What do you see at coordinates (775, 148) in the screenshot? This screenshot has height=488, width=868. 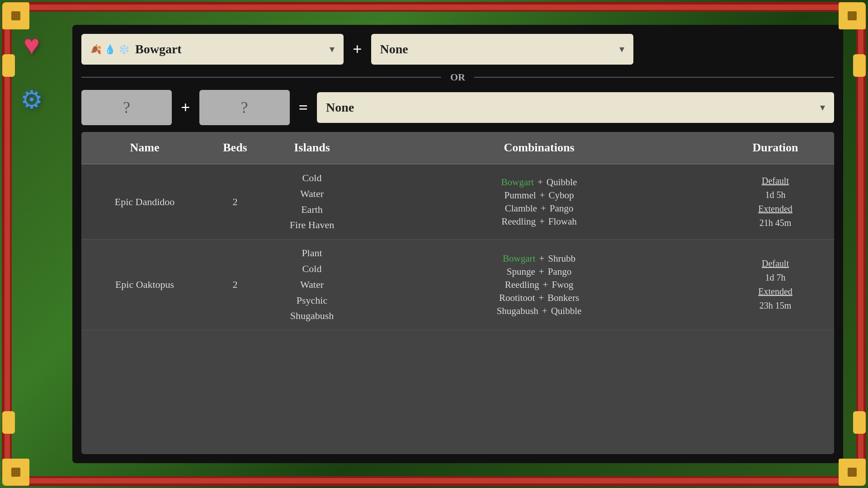 I see `header-duration: Duration` at bounding box center [775, 148].